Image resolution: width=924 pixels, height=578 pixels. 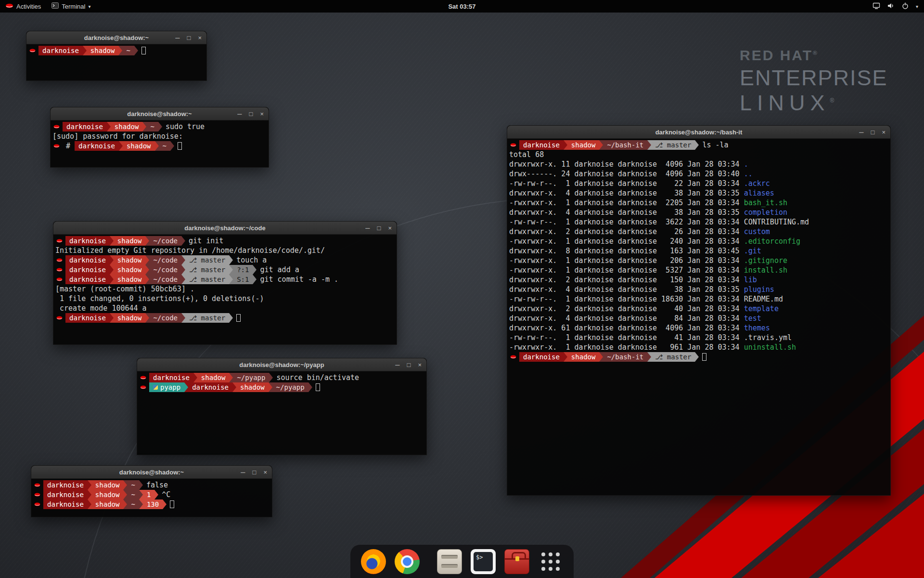 I want to click on terminal-window-home-1: darknoise@shadow:~ ─ □ × darknoiseshadow…, so click(x=116, y=56).